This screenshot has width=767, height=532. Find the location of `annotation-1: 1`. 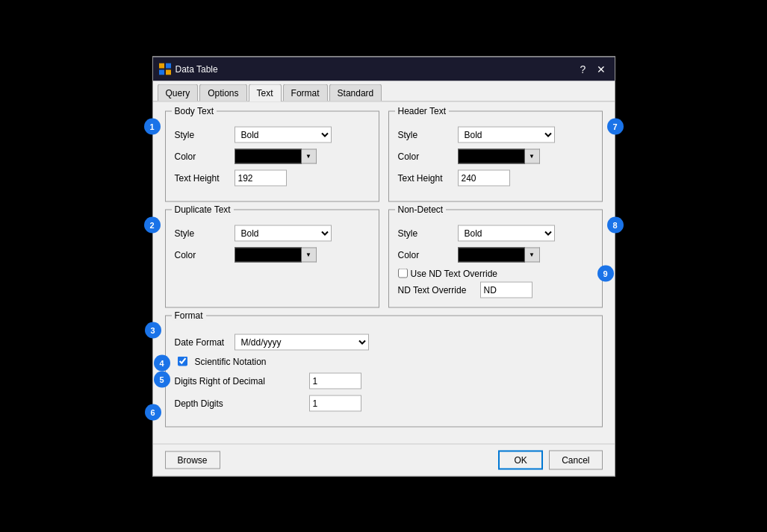

annotation-1: 1 is located at coordinates (152, 126).